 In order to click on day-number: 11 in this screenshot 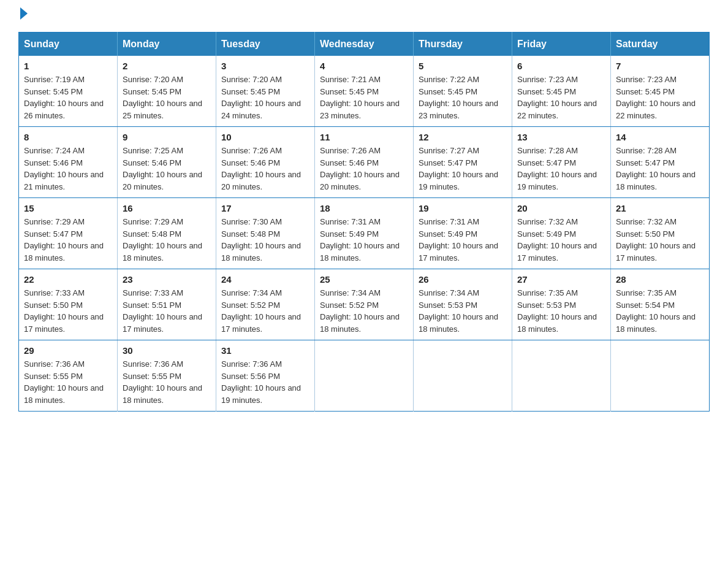, I will do `click(364, 137)`.